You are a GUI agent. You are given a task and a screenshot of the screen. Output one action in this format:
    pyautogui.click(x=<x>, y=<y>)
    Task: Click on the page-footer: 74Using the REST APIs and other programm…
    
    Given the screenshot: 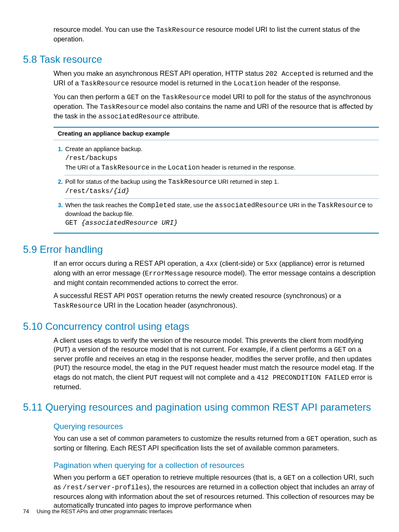 What is the action you would take?
    pyautogui.click(x=98, y=511)
    